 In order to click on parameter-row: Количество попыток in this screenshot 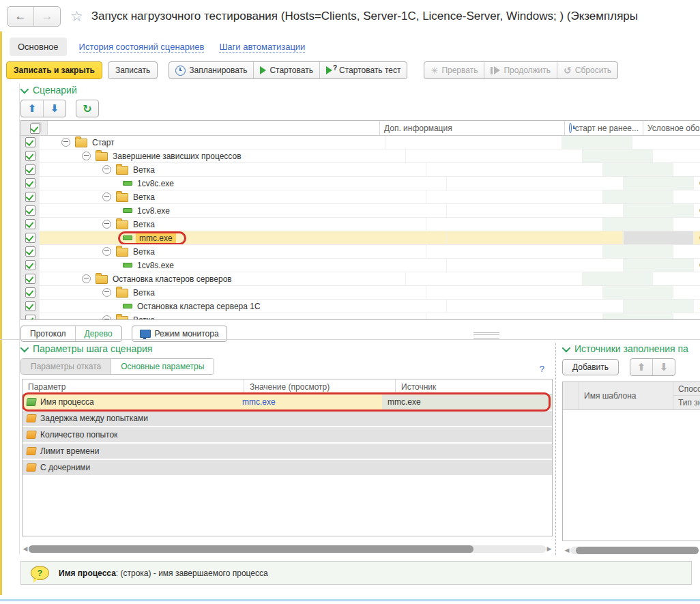, I will do `click(287, 435)`.